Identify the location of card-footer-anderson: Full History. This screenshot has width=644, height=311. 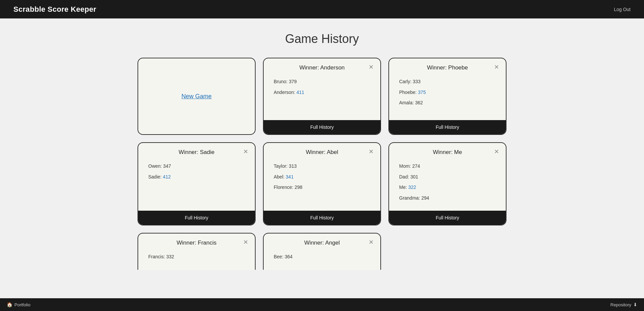
(322, 127).